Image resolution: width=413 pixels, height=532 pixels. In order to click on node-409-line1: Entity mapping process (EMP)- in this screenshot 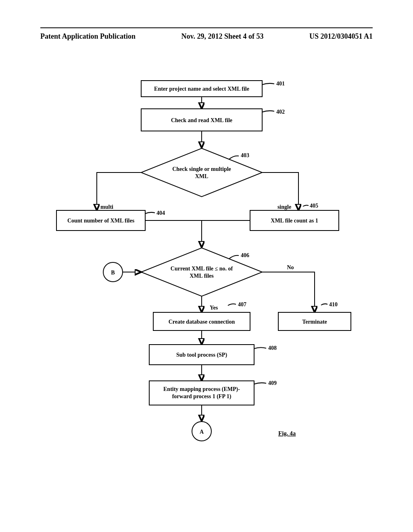, I will do `click(202, 389)`.